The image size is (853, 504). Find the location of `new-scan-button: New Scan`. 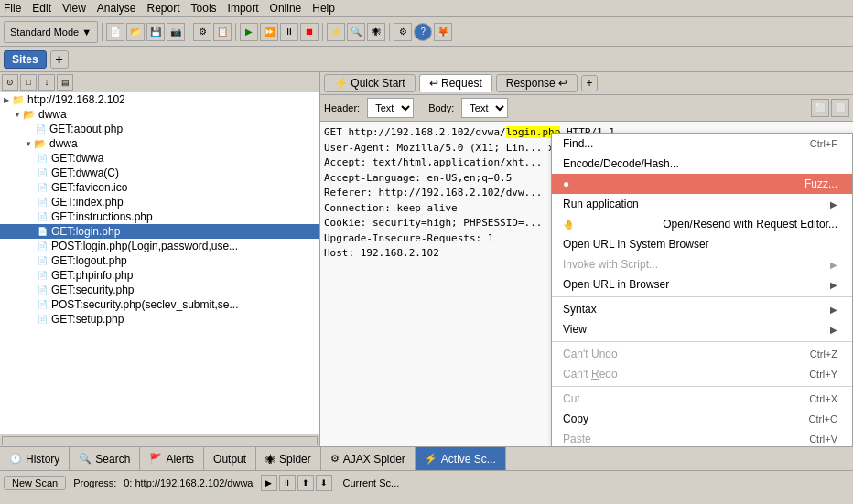

new-scan-button: New Scan is located at coordinates (35, 483).